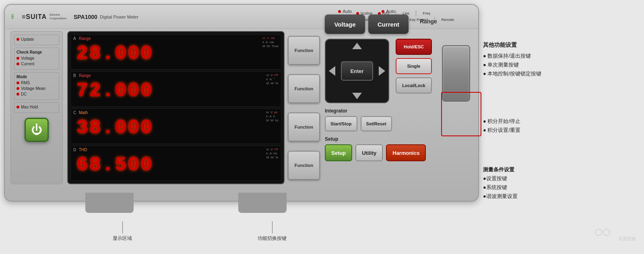 The image size is (644, 254). Describe the element at coordinates (332, 71) in the screenshot. I see `nav-left-button` at that location.